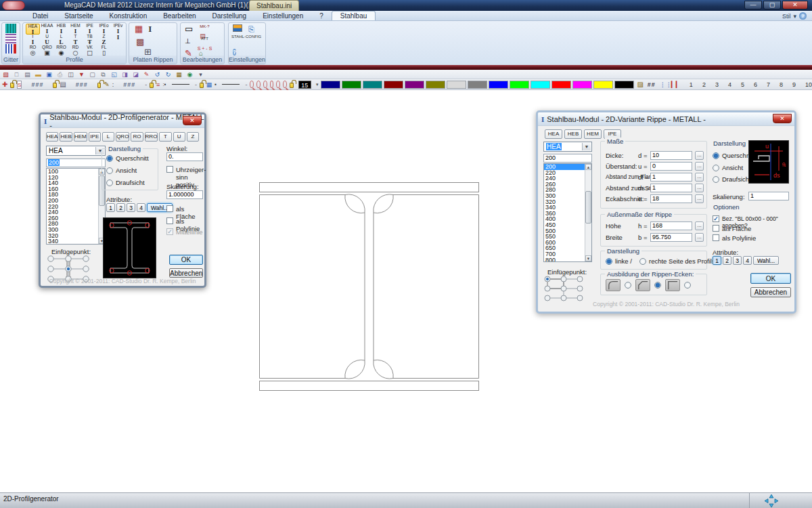  I want to click on profile-type-button: IPE, so click(95, 137).